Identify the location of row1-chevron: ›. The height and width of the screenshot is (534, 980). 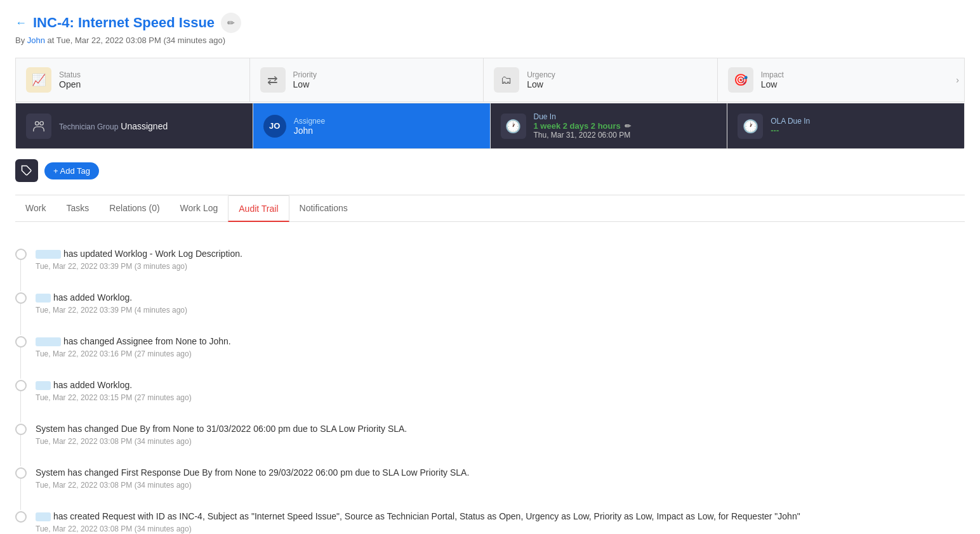
(958, 80).